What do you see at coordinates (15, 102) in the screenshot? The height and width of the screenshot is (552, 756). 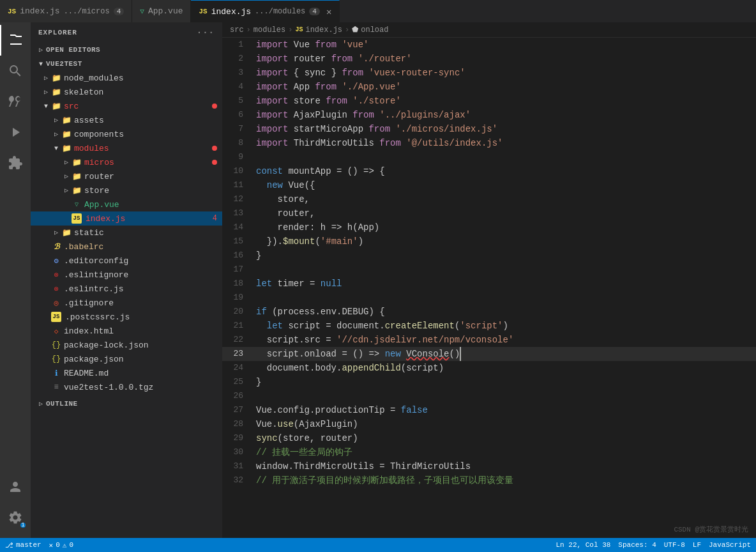 I see `source-control-activity-item` at bounding box center [15, 102].